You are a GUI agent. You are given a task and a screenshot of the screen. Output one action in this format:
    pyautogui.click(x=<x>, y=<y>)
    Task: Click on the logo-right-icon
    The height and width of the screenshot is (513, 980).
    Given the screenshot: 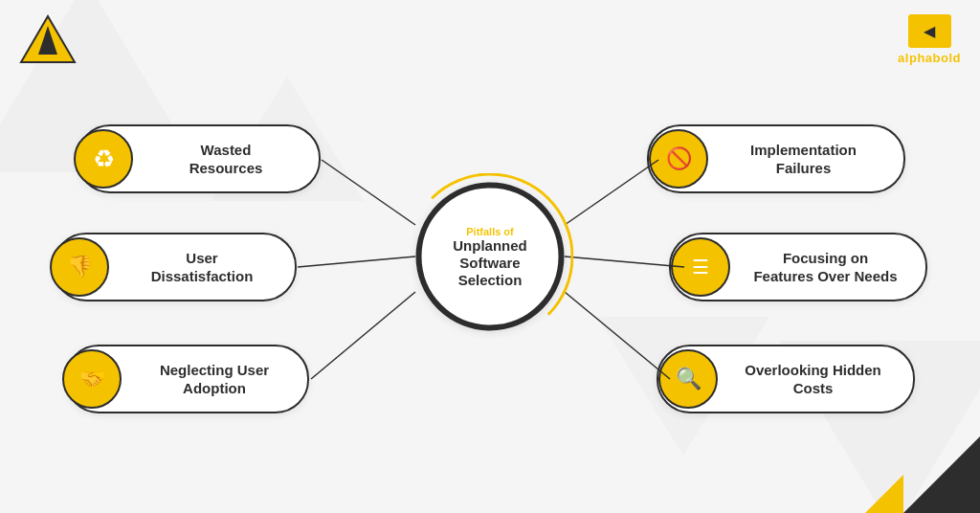 What is the action you would take?
    pyautogui.click(x=930, y=31)
    